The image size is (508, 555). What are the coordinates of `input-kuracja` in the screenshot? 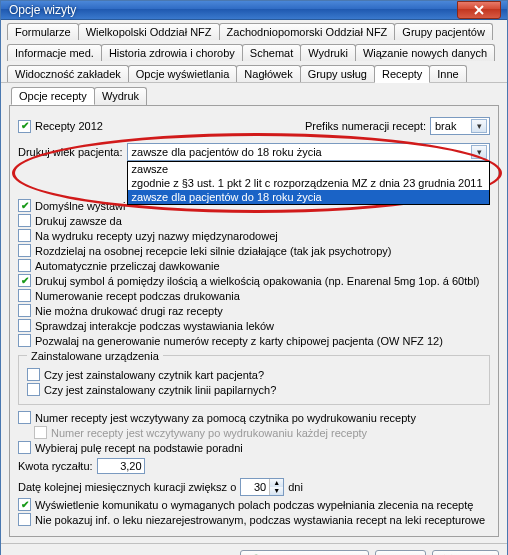 It's located at (255, 487).